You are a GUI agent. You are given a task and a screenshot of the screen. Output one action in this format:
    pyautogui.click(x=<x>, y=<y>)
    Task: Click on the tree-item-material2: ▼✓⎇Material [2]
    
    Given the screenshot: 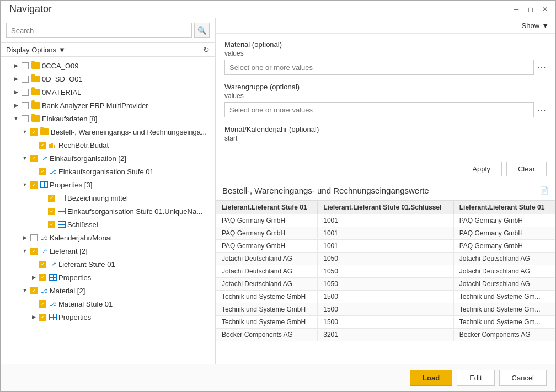 What is the action you would take?
    pyautogui.click(x=108, y=291)
    